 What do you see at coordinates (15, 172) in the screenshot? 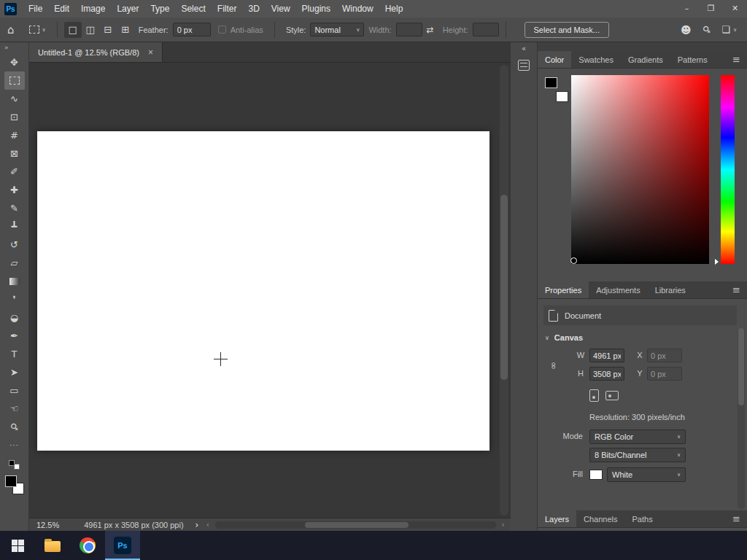
I see `eyedropper-tool: ✐` at bounding box center [15, 172].